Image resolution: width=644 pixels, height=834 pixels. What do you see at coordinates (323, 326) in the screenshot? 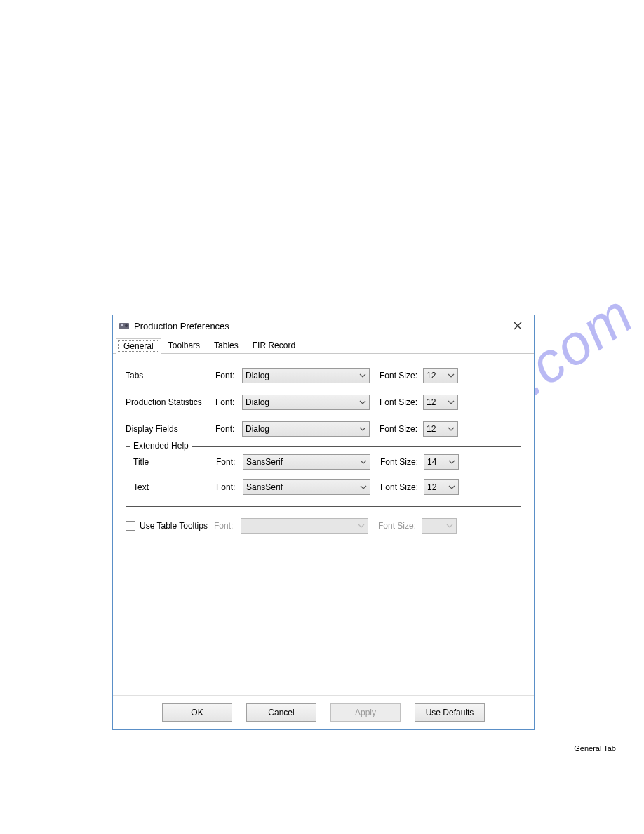
I see `titlebar: Production Preferences` at bounding box center [323, 326].